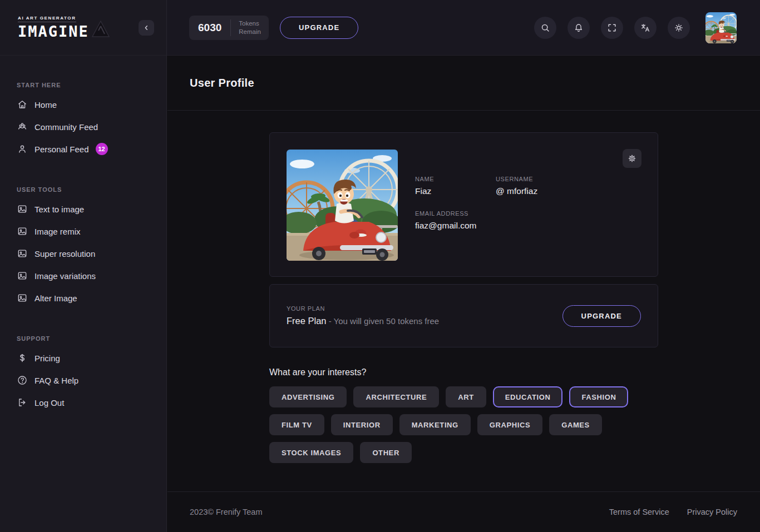 This screenshot has height=532, width=760. I want to click on sidebar-item-label: Pricing, so click(47, 358).